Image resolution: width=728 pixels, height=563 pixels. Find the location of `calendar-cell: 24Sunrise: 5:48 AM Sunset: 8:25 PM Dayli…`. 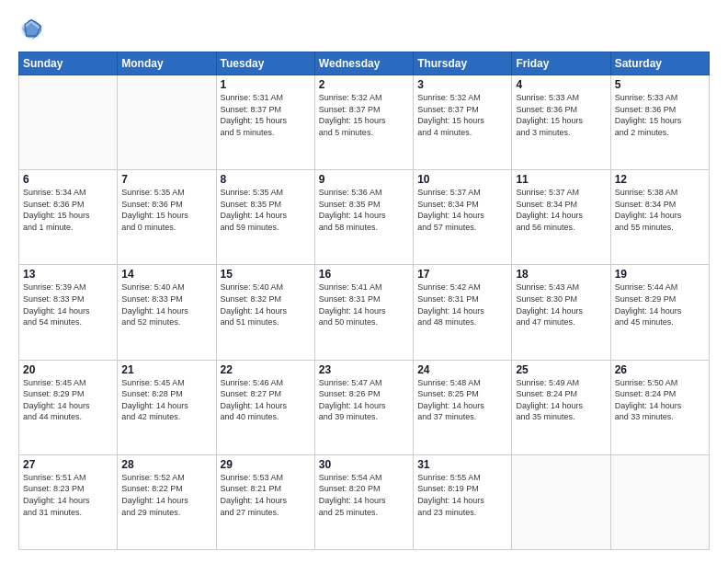

calendar-cell: 24Sunrise: 5:48 AM Sunset: 8:25 PM Dayli… is located at coordinates (463, 407).